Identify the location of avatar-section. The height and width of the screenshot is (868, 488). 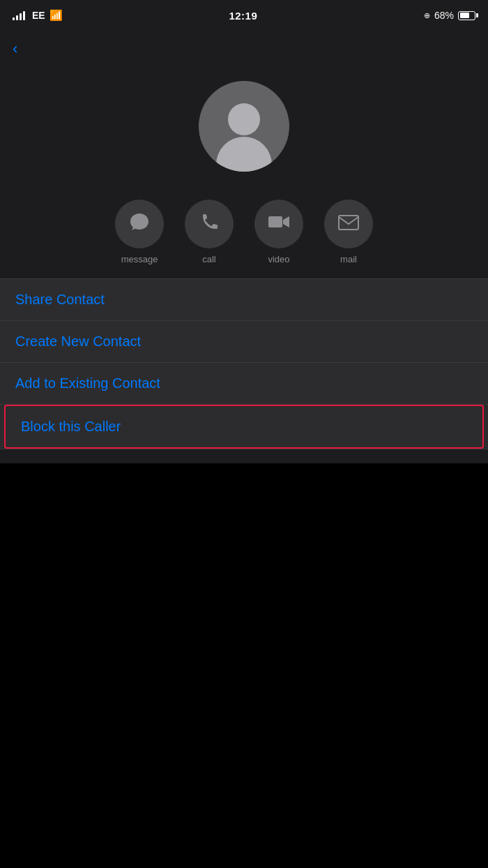
(244, 130).